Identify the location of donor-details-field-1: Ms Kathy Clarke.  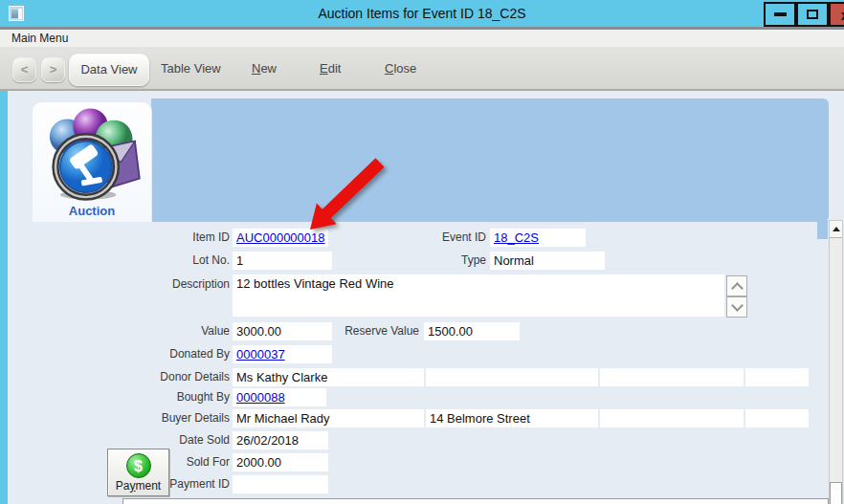
(328, 377).